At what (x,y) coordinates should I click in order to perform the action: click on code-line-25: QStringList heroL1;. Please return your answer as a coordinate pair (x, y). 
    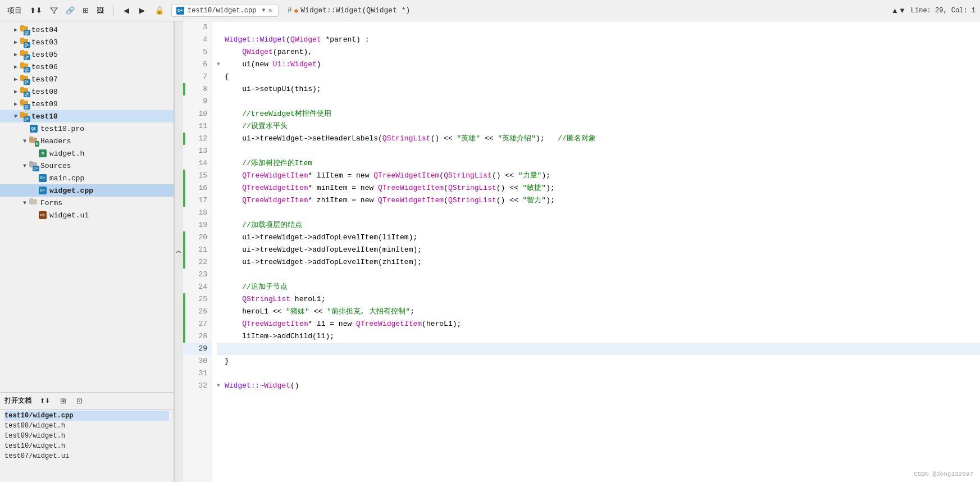
    Looking at the image, I should click on (599, 299).